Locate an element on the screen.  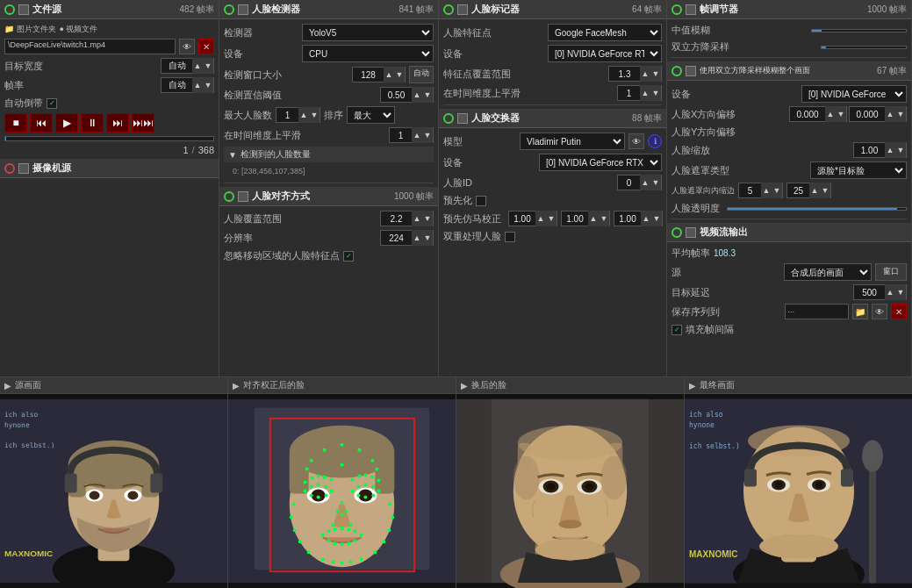
precel-checkbox is located at coordinates (481, 201).